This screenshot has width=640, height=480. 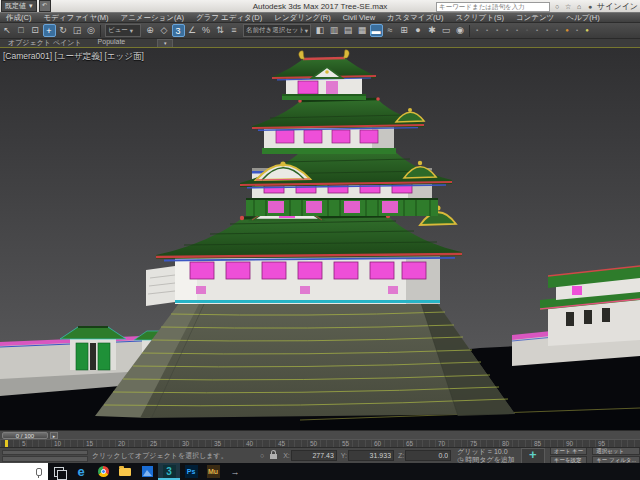 What do you see at coordinates (19, 6) in the screenshot?
I see `workspace-selector: 既定値 ▾` at bounding box center [19, 6].